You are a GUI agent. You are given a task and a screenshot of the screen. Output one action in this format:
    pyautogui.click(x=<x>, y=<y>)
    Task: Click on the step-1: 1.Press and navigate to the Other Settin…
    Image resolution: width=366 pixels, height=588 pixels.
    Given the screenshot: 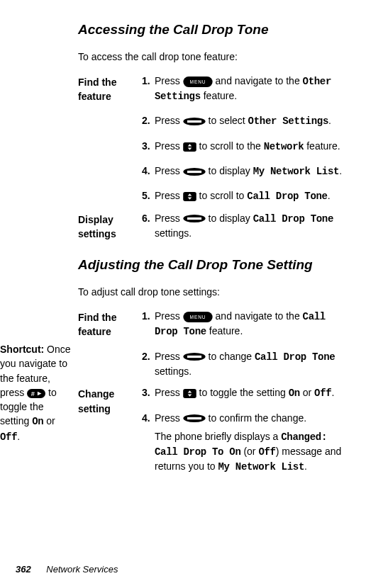 What is the action you would take?
    pyautogui.click(x=246, y=89)
    